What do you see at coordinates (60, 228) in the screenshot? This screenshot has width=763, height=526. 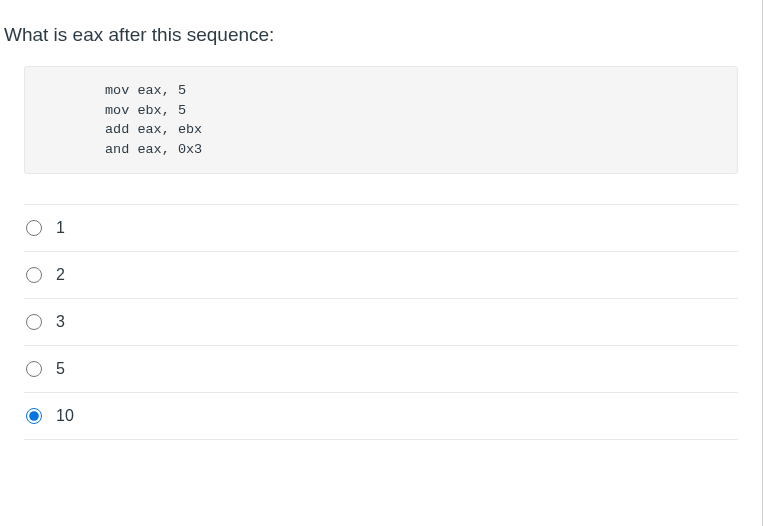 I see `option-label: 1` at bounding box center [60, 228].